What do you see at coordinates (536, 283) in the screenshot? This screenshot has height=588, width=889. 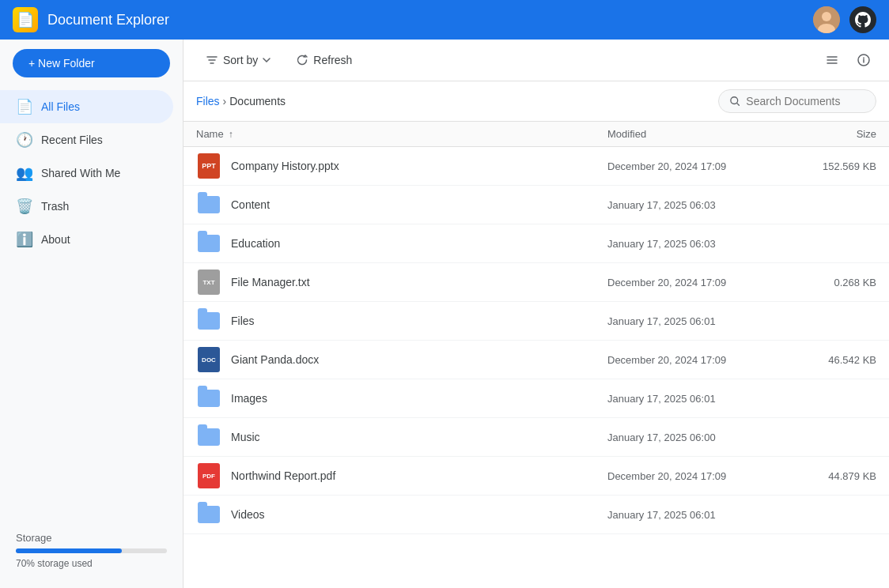 I see `table-row: TXT File Manager.txt December 20, 2024 1…` at bounding box center [536, 283].